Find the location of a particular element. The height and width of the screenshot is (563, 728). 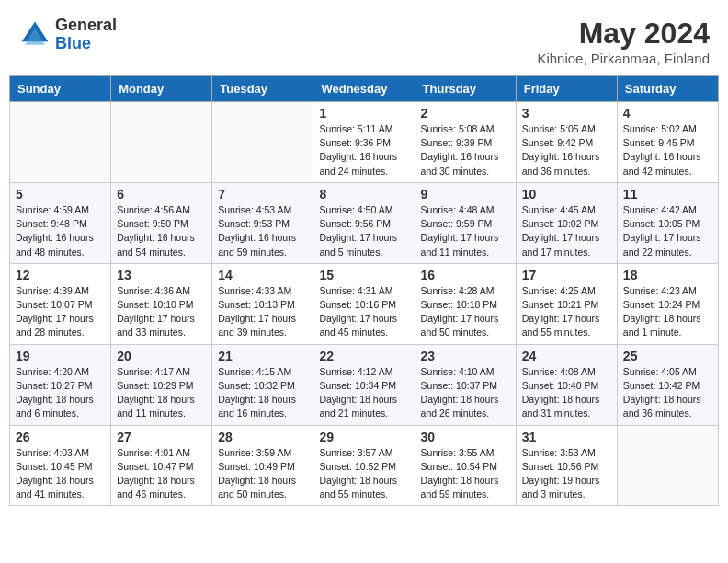

day-number: 14 is located at coordinates (263, 275).